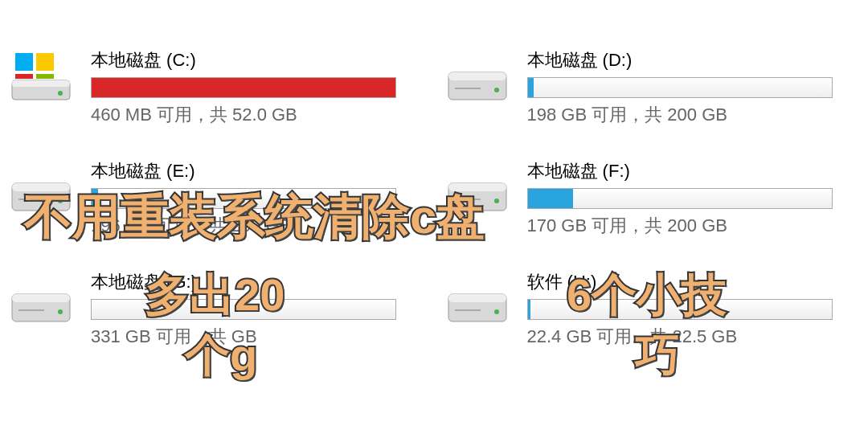 The width and height of the screenshot is (868, 434). Describe the element at coordinates (249, 226) in the screenshot. I see `drive-usage: 196 GB 可用，共 200 GB` at that location.